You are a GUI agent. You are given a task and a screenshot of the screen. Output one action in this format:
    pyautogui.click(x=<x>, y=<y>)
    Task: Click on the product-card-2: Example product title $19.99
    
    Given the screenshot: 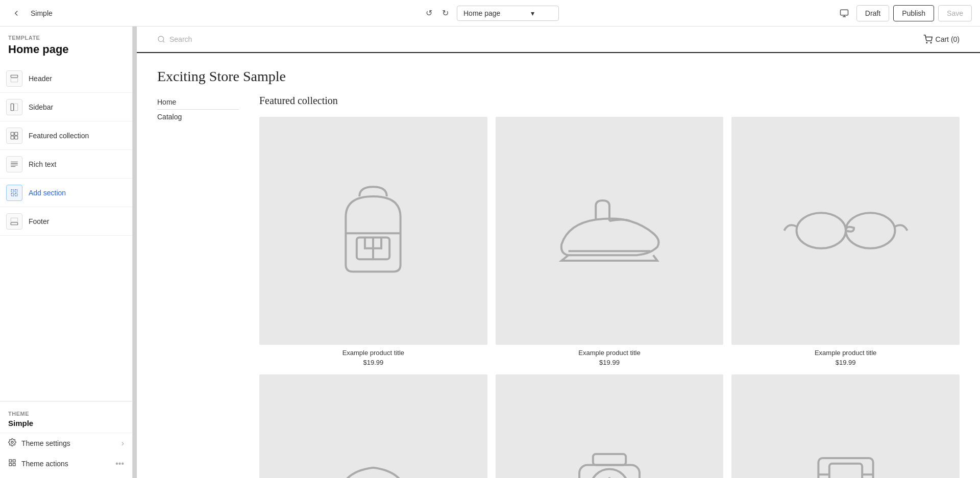 What is the action you would take?
    pyautogui.click(x=609, y=242)
    